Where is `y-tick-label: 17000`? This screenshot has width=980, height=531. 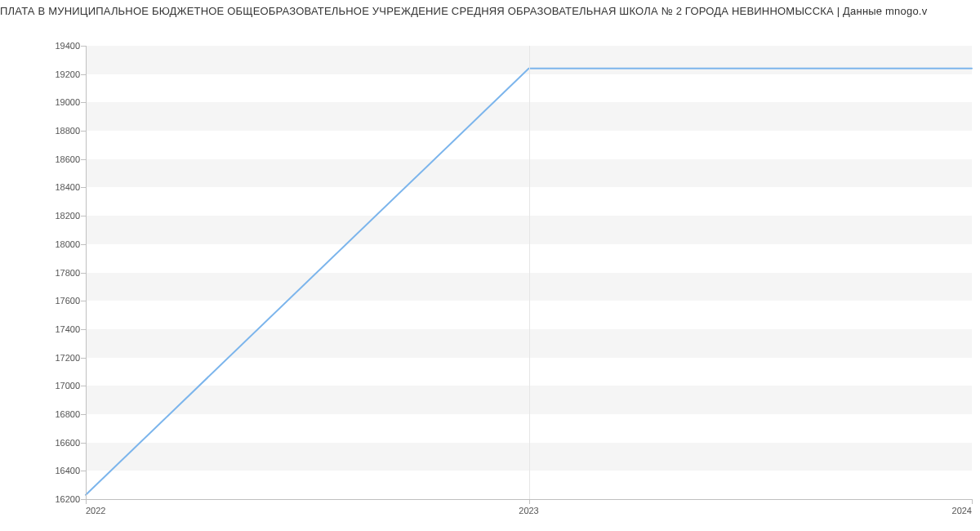 y-tick-label: 17000 is located at coordinates (67, 386).